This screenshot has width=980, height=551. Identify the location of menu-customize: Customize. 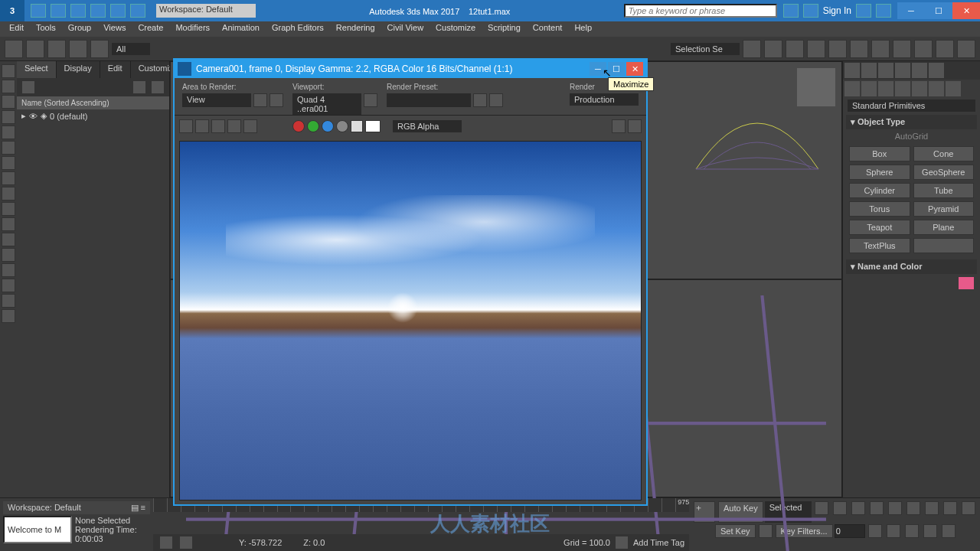
(456, 29).